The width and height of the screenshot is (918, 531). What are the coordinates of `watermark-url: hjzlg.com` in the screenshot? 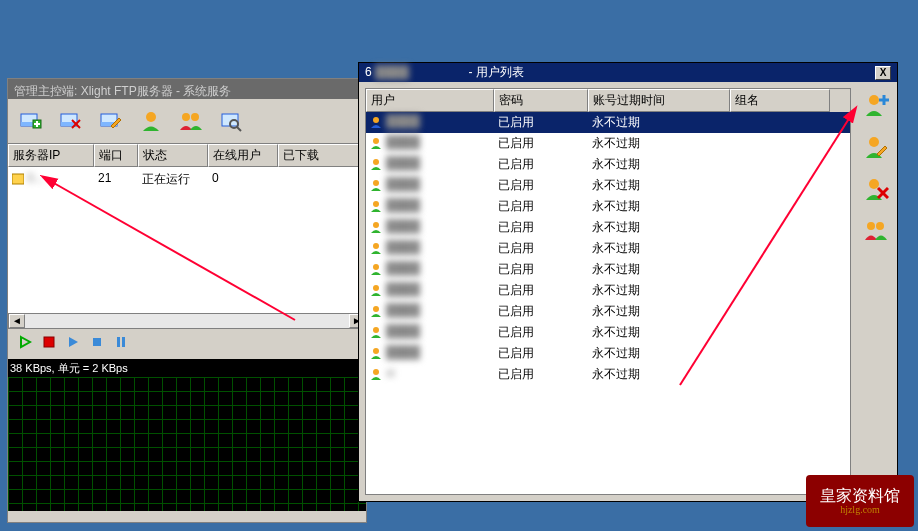 It's located at (860, 510).